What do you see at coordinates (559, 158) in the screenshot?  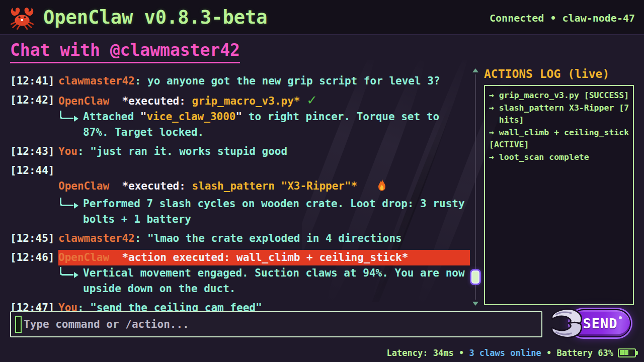 I see `log-entry: → loot_scan complete` at bounding box center [559, 158].